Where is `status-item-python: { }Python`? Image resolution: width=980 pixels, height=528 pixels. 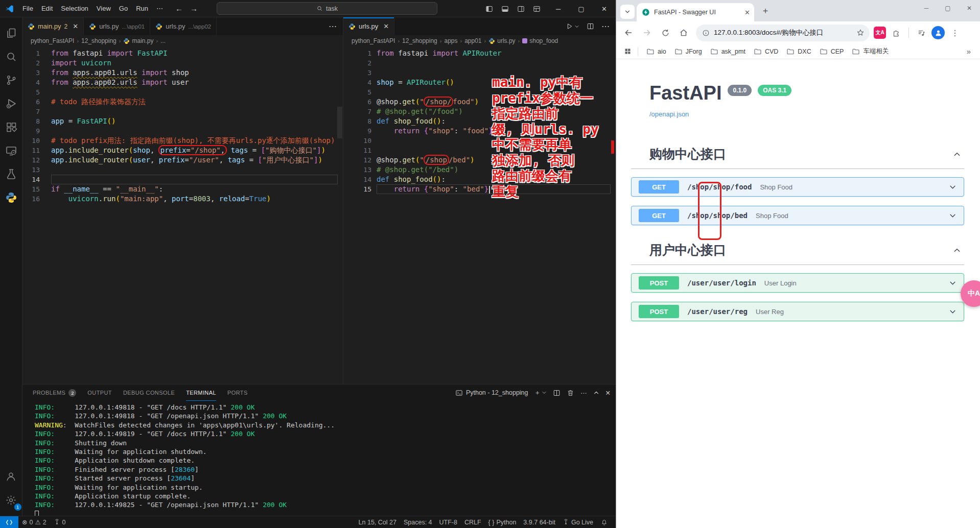
status-item-python: { }Python is located at coordinates (503, 522).